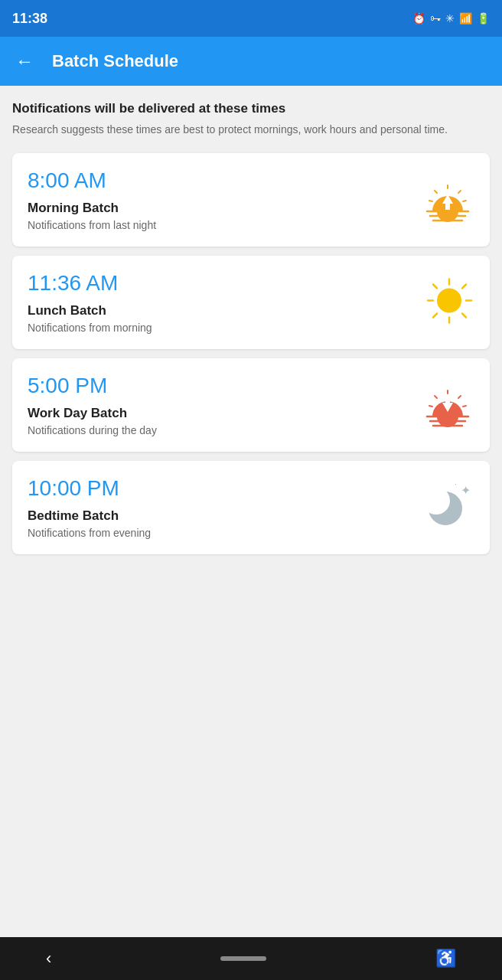  What do you see at coordinates (30, 18) in the screenshot?
I see `status-time: 11:38` at bounding box center [30, 18].